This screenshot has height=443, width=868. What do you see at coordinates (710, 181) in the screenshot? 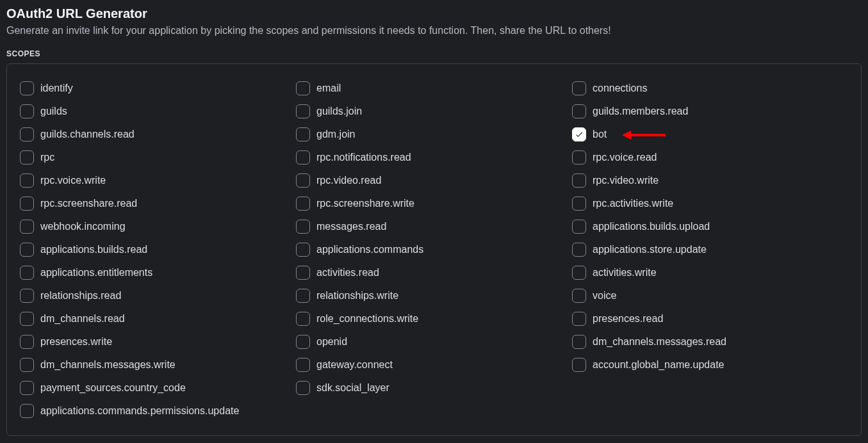
I see `scope-item: rpc.video.write` at bounding box center [710, 181].